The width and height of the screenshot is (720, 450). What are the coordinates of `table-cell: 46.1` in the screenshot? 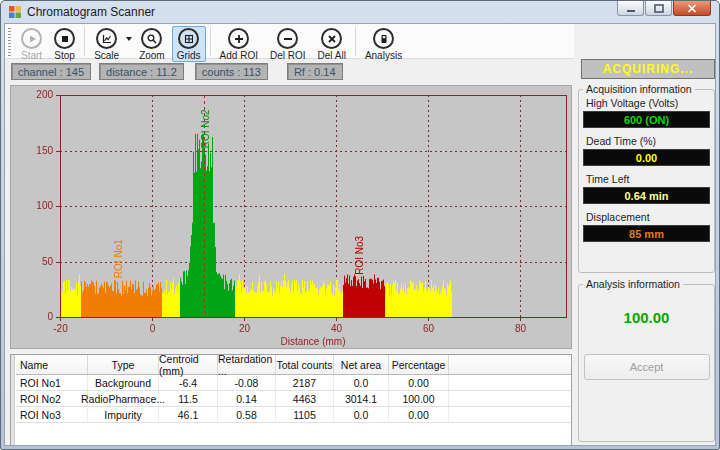 It's located at (188, 414).